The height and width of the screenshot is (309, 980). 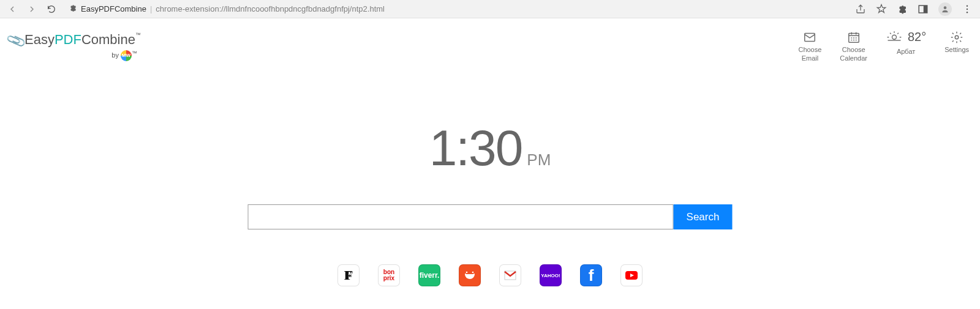 What do you see at coordinates (810, 47) in the screenshot?
I see `choose-email-button: Choose Email` at bounding box center [810, 47].